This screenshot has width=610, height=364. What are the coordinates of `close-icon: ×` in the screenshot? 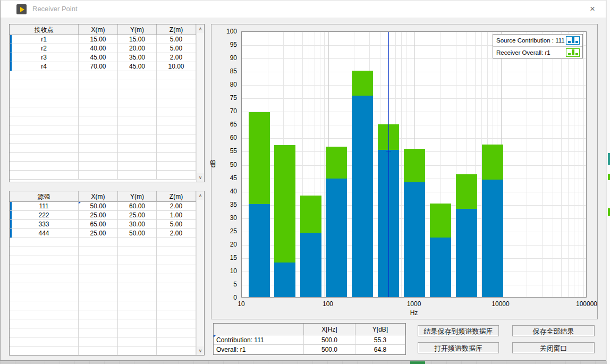 It's located at (592, 9).